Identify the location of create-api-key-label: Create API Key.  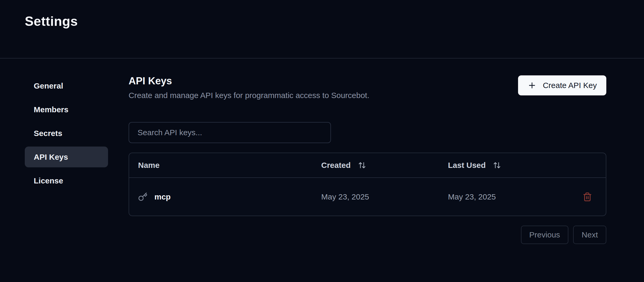
(570, 85).